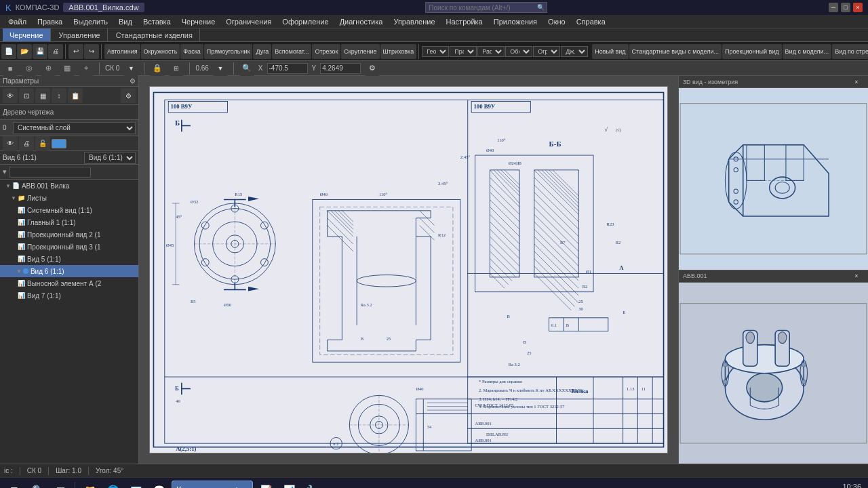 Image resolution: width=868 pixels, height=488 pixels. What do you see at coordinates (361, 22) in the screenshot?
I see `menu-diagnostics: Диагностика` at bounding box center [361, 22].